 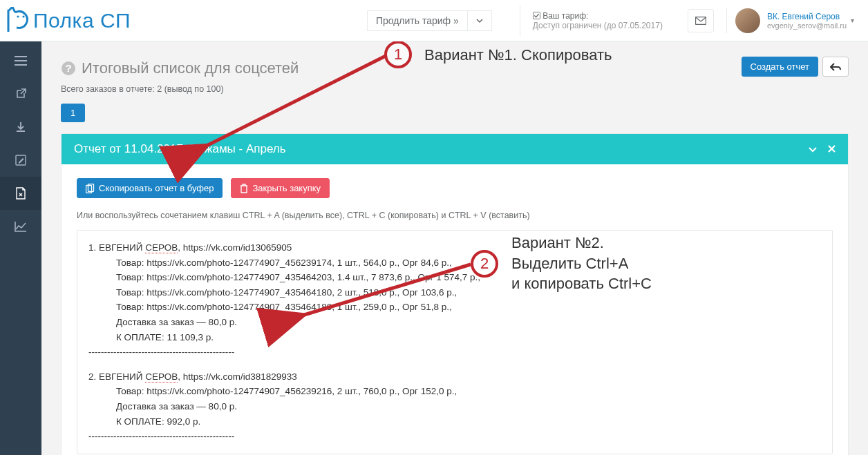 What do you see at coordinates (455, 89) in the screenshot?
I see `total-orders-line: Всего заказов в отчете: 2 (вывод по 100)` at bounding box center [455, 89].